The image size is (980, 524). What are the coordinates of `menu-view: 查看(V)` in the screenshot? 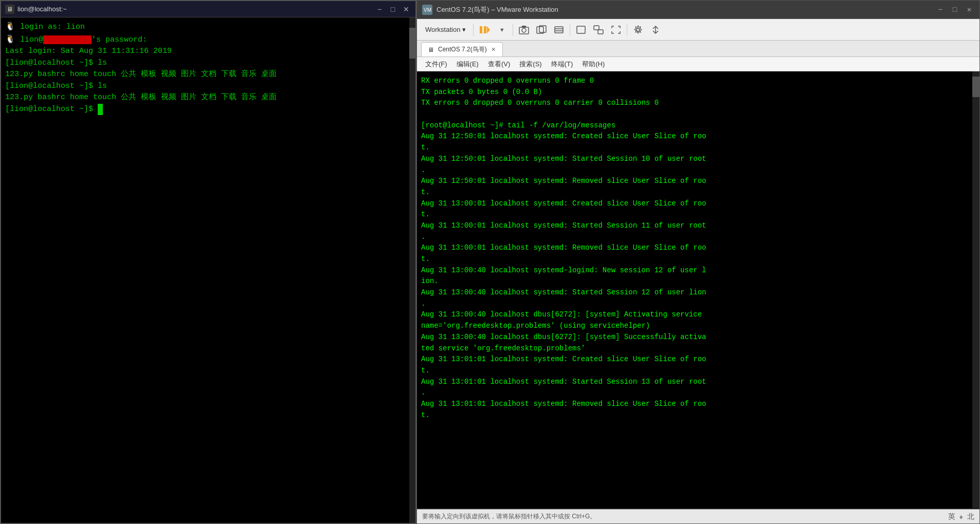 It's located at (499, 64).